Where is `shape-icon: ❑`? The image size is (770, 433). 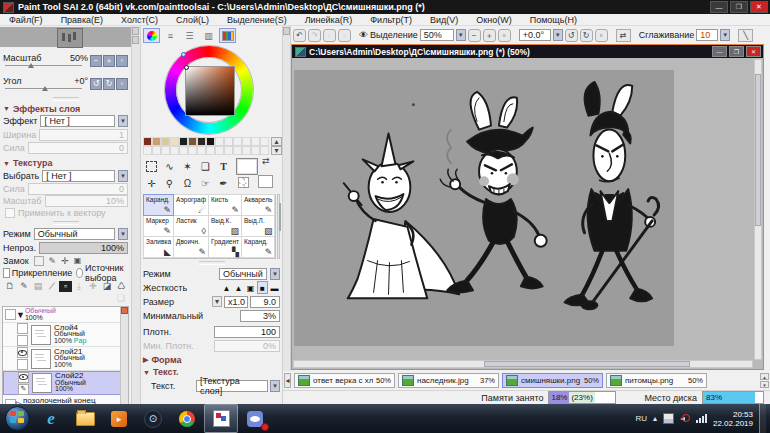
shape-icon: ❑ is located at coordinates (206, 166).